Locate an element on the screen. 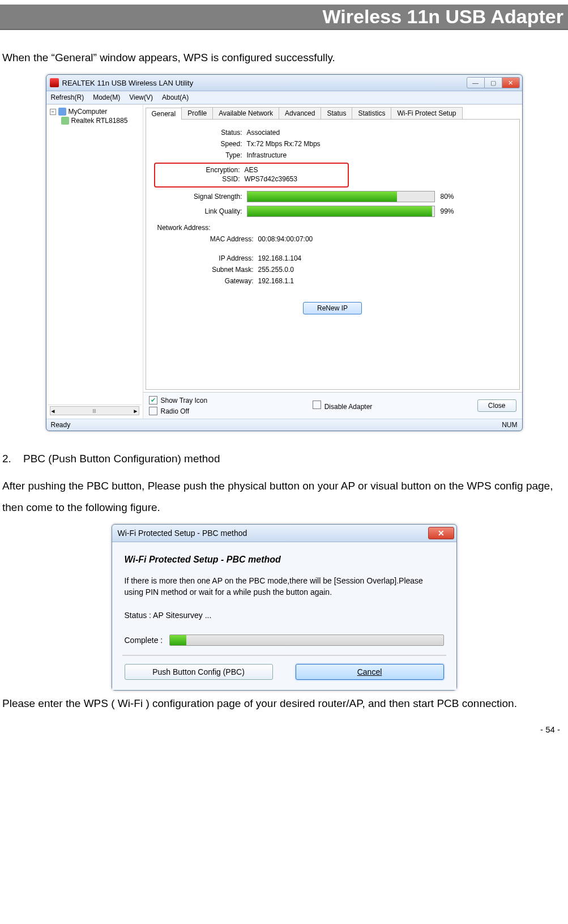  tree-scrollbar: ◄Ⅲ► is located at coordinates (95, 410).